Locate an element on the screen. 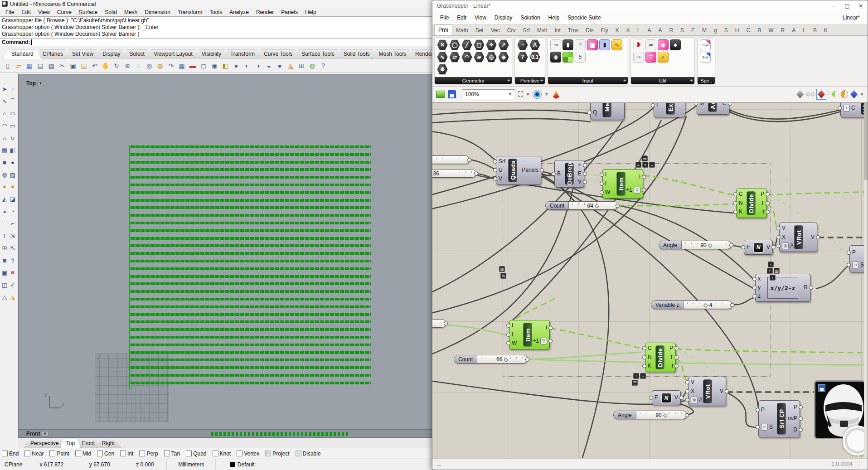 Image resolution: width=868 pixels, height=470 pixels. osnap-mid: Mid is located at coordinates (83, 454).